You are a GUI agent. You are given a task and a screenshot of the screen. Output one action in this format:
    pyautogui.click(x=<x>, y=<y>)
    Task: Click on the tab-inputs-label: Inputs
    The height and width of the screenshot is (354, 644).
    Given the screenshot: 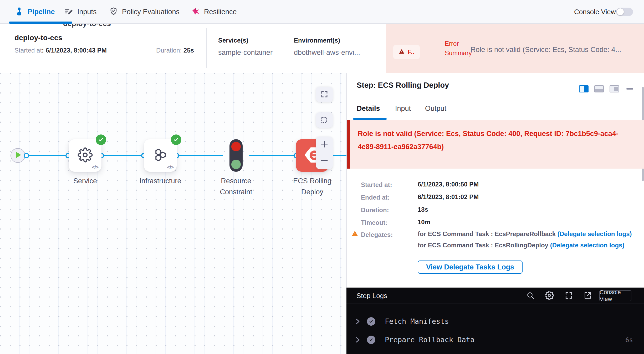 What is the action you would take?
    pyautogui.click(x=87, y=12)
    